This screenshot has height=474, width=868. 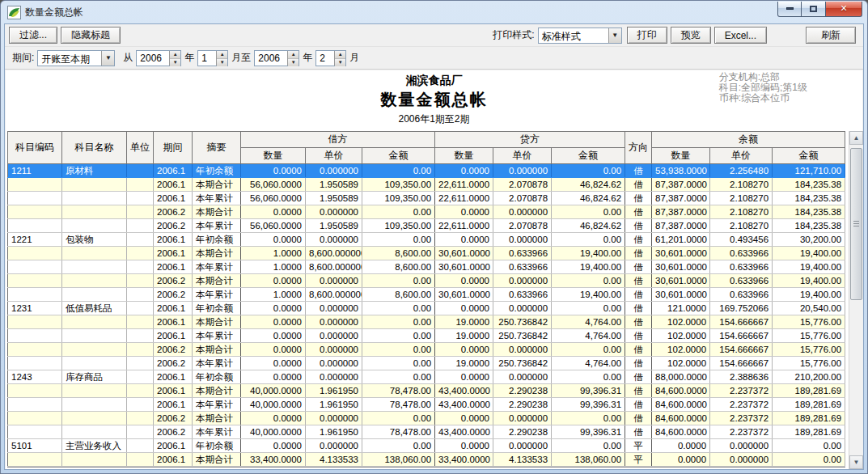 What do you see at coordinates (741, 156) in the screenshot?
I see `col-header-bal-price: 单价` at bounding box center [741, 156].